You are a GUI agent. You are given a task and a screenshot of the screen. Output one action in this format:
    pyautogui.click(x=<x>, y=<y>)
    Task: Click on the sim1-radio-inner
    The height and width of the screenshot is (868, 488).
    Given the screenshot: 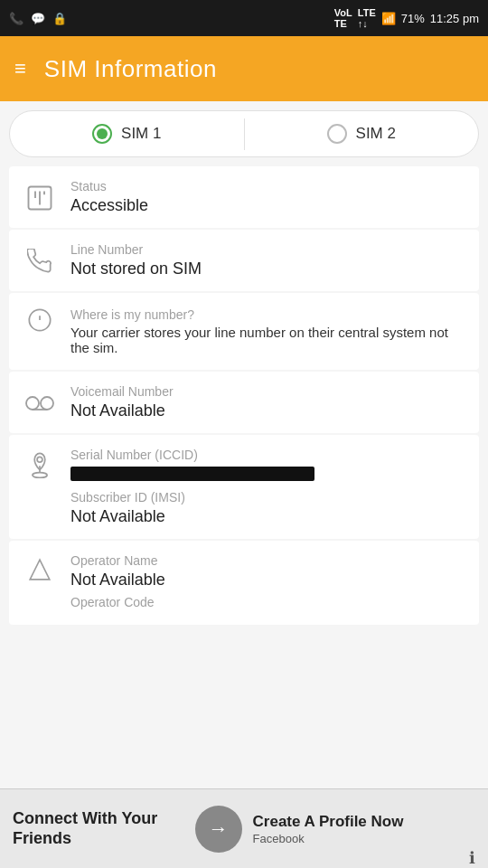 What is the action you would take?
    pyautogui.click(x=102, y=134)
    